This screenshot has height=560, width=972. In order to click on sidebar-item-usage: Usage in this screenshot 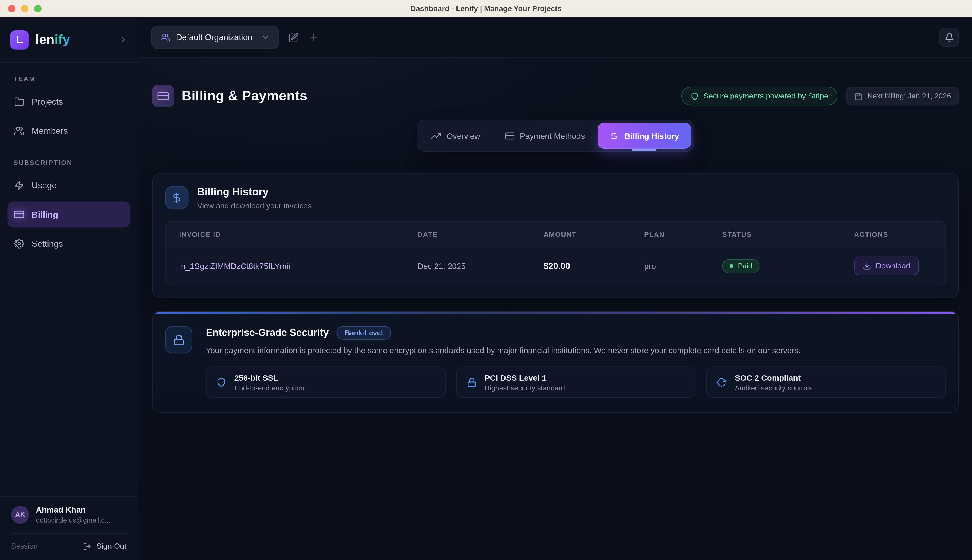, I will do `click(68, 185)`.